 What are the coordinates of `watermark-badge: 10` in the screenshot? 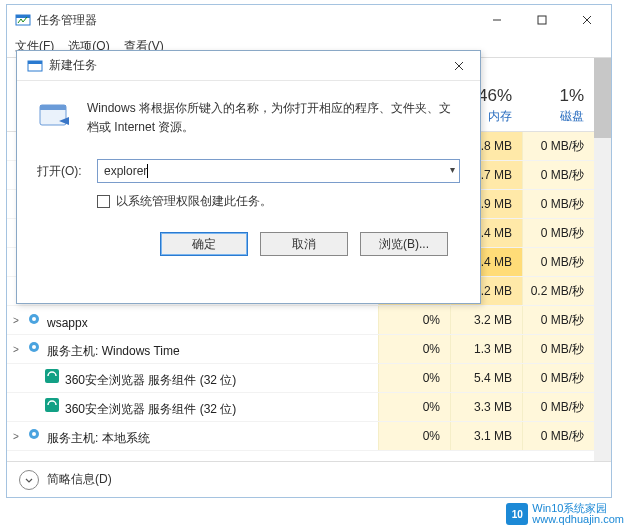 It's located at (517, 514).